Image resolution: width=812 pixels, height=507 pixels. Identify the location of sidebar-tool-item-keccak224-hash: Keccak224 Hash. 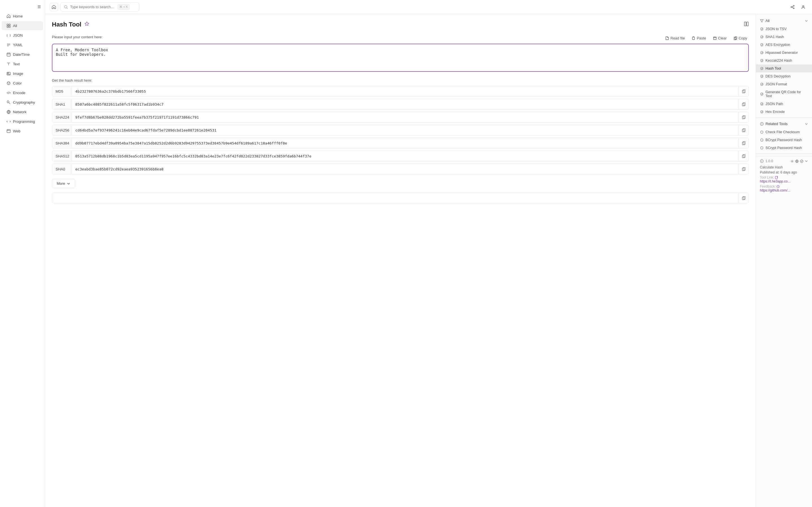
(784, 60).